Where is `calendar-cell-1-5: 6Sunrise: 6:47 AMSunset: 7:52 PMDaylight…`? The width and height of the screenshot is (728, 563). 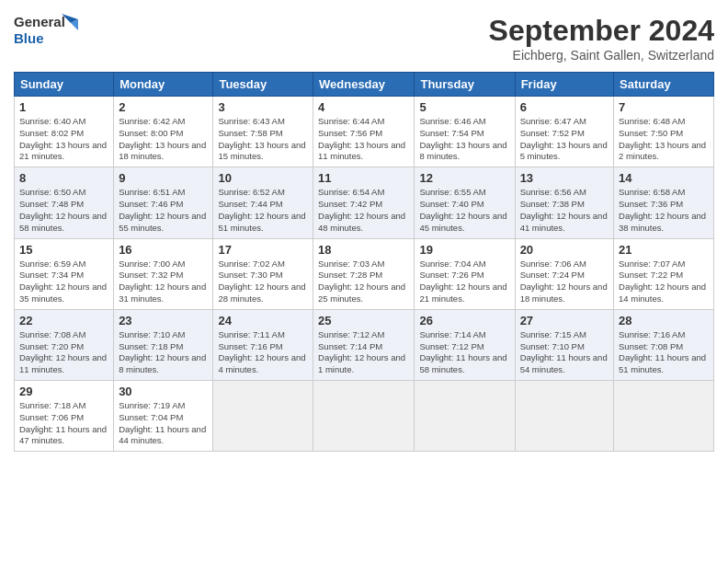
calendar-cell-1-5: 6Sunrise: 6:47 AMSunset: 7:52 PMDaylight… is located at coordinates (564, 132).